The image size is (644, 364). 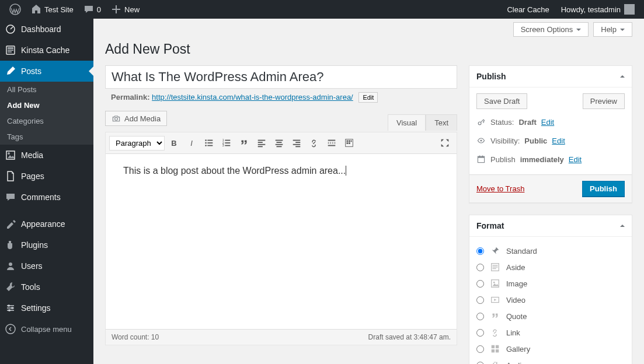 I want to click on key-icon, so click(x=481, y=122).